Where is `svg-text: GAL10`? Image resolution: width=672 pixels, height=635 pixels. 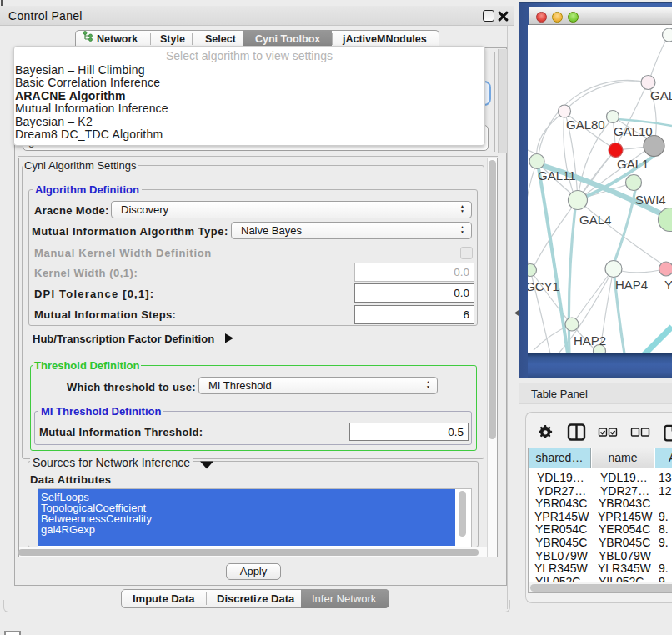 svg-text: GAL10 is located at coordinates (634, 132).